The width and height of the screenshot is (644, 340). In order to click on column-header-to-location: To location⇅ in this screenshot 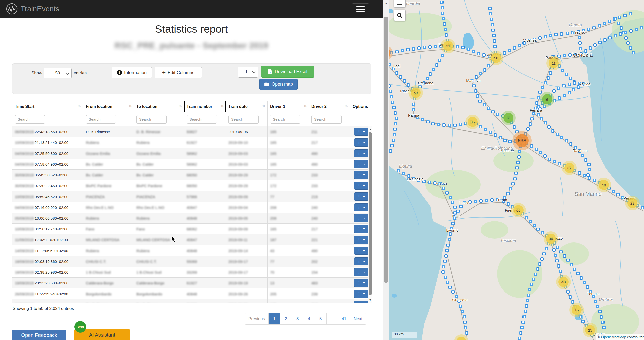, I will do `click(159, 107)`.